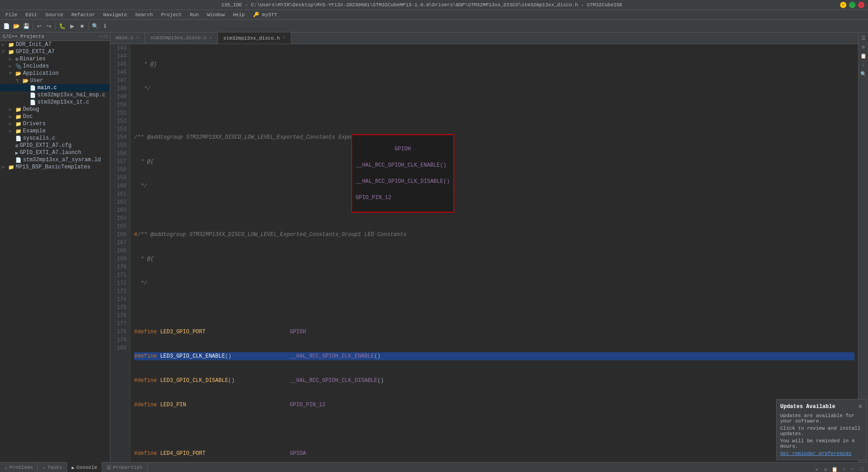 The width and height of the screenshot is (868, 472). What do you see at coordinates (105, 26) in the screenshot?
I see `toolbar-info: ℹ` at bounding box center [105, 26].